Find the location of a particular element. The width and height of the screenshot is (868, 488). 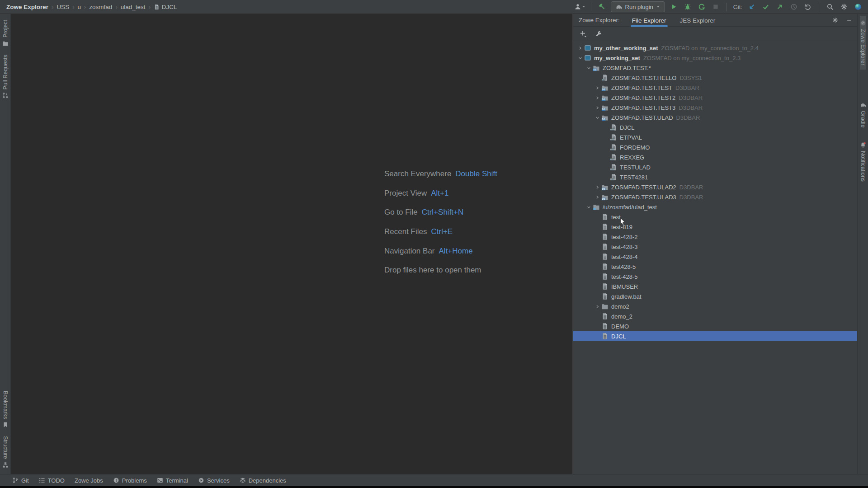

tree-row: DSZOSMFAD.TEST.ULAD3D3DBAR is located at coordinates (715, 197).